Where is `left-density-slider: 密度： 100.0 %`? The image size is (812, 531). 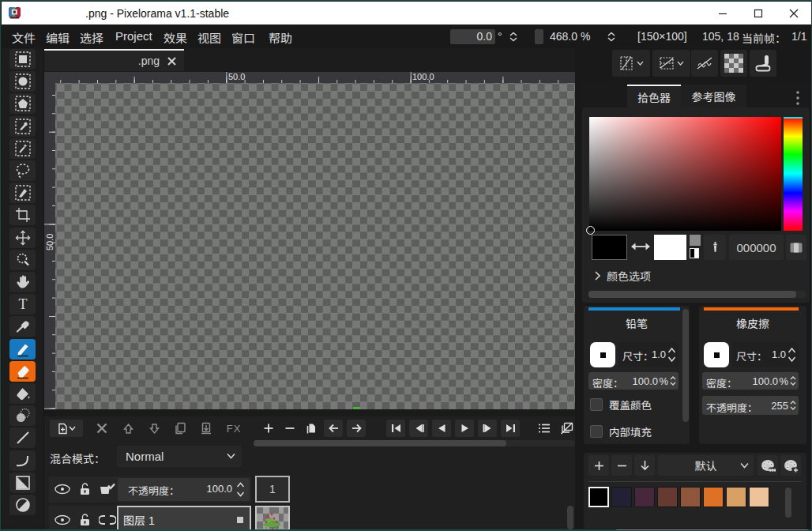
left-density-slider: 密度： 100.0 % is located at coordinates (633, 381).